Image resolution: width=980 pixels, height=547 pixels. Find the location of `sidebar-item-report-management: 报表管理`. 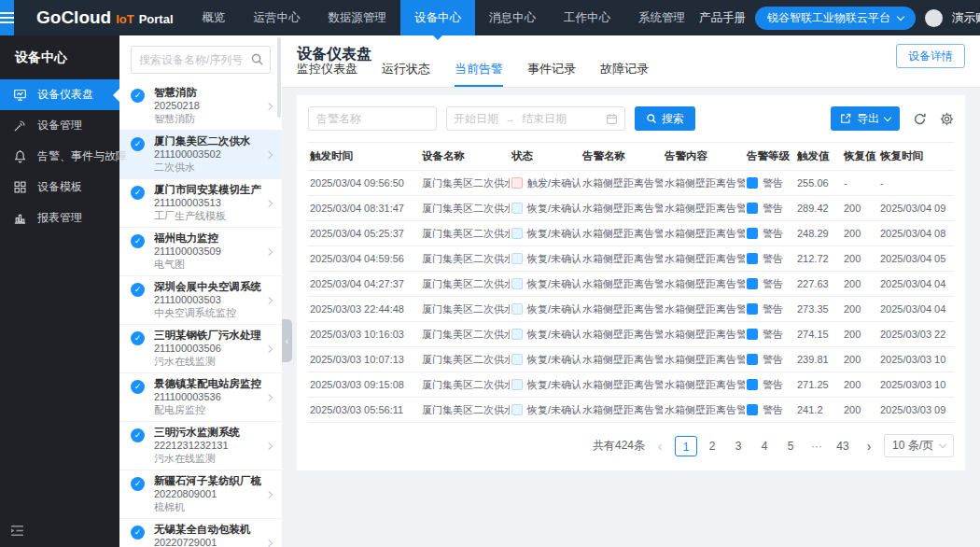

sidebar-item-report-management: 报表管理 is located at coordinates (60, 218).